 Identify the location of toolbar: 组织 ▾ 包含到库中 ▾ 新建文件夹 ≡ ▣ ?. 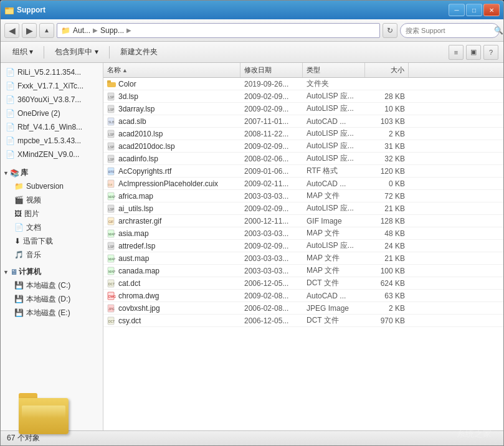
(252, 52).